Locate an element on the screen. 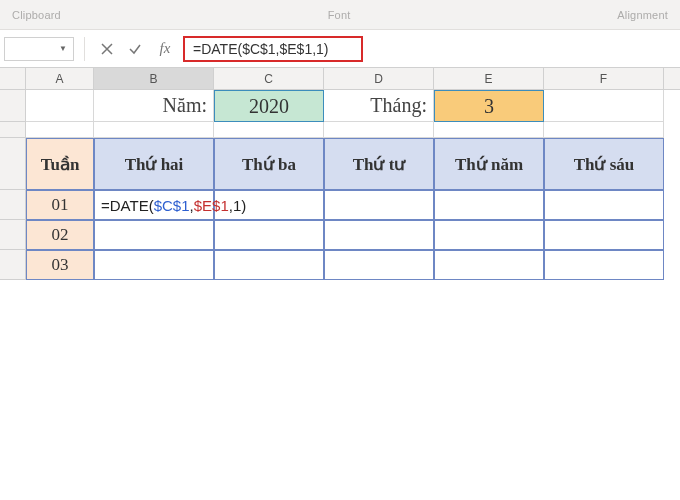  cell-E-week01 is located at coordinates (489, 205).